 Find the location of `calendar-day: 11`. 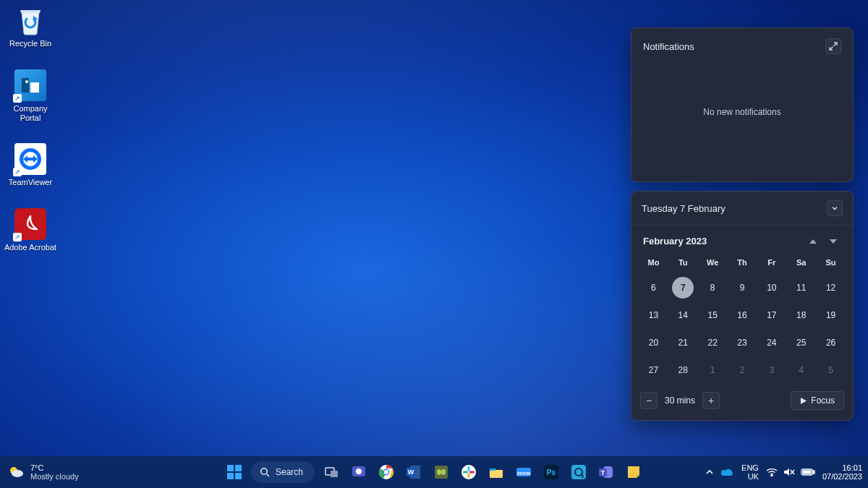

calendar-day: 11 is located at coordinates (801, 288).